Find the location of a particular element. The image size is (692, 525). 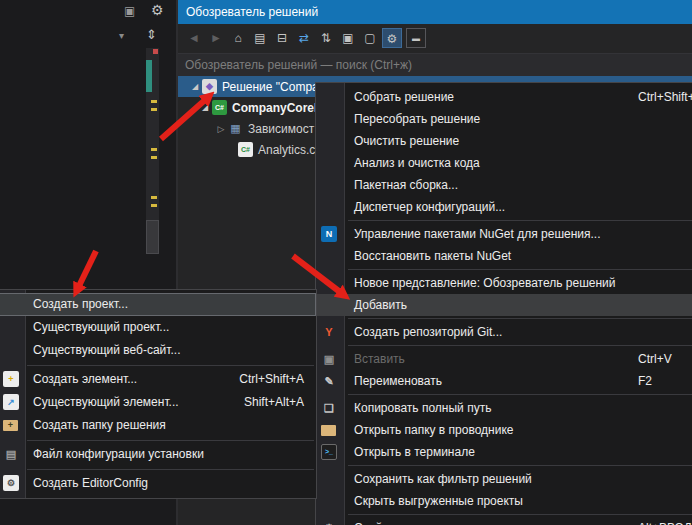

docs-icon: ▢ is located at coordinates (370, 38).